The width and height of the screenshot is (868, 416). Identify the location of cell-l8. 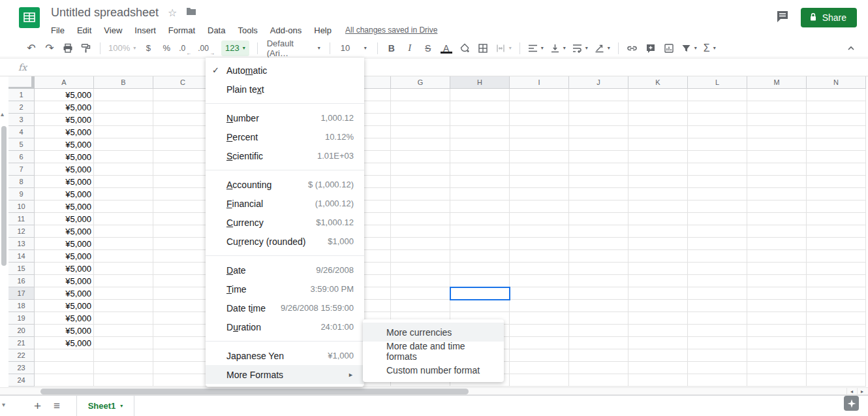
(718, 182).